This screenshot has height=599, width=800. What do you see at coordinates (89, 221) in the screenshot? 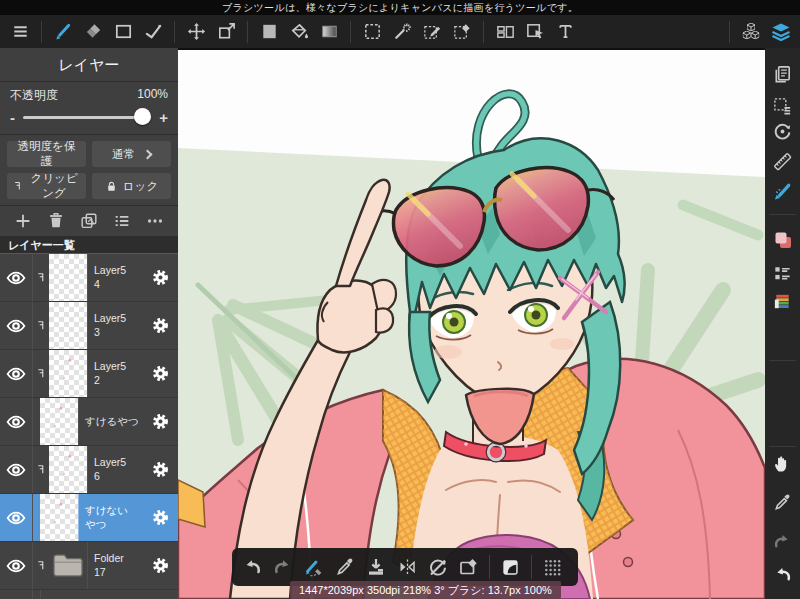
I see `duplicate-icon` at bounding box center [89, 221].